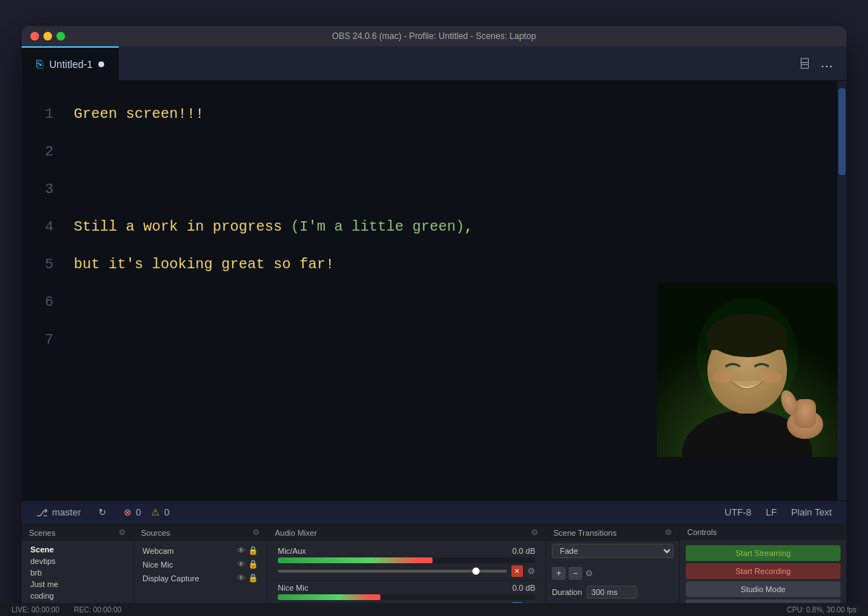  I want to click on split-editor-icon: ⌸, so click(804, 64).